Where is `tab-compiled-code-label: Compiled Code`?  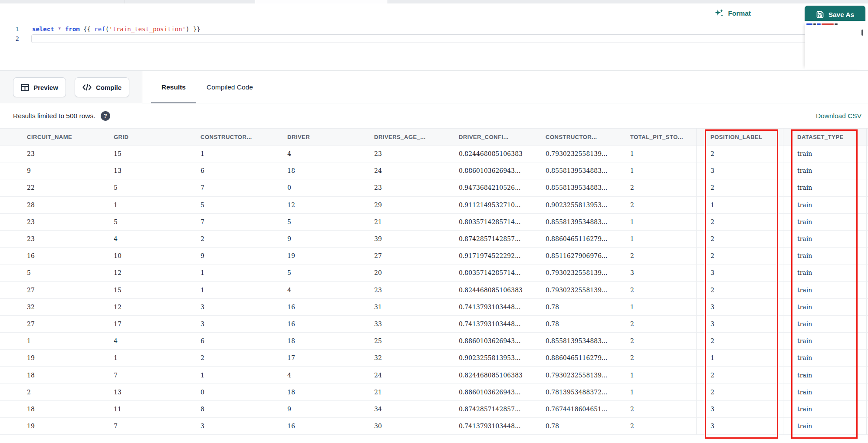 tab-compiled-code-label: Compiled Code is located at coordinates (230, 87).